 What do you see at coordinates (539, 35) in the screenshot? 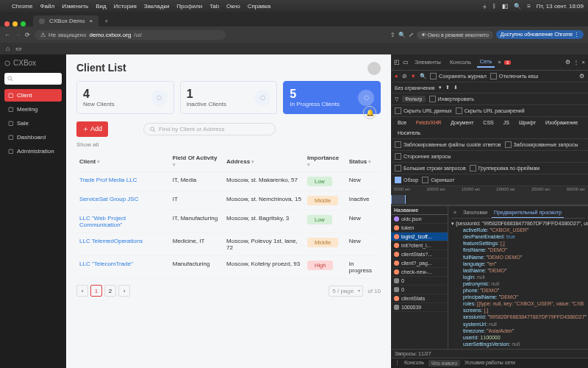
I see `update-banner: Доступно обновление Chrome ⋮` at bounding box center [539, 35].